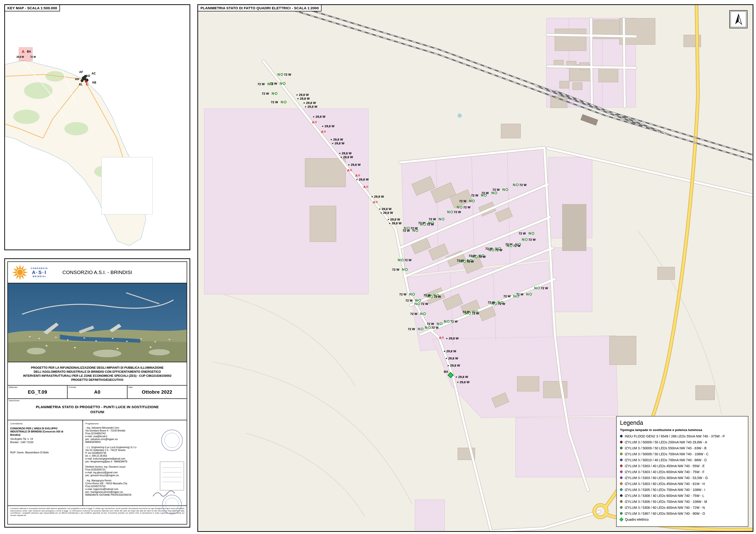 Image resolution: width=756 pixels, height=534 pixels. I want to click on legend-item: IZYLUM 3 / 5305 / 50 LEDs 700mA NW 740 -…, so click(682, 490).